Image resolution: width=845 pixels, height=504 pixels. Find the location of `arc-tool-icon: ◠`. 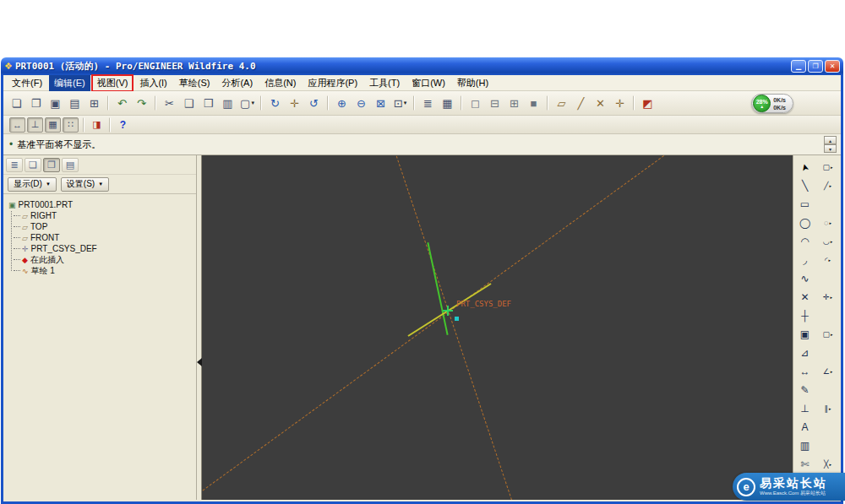

arc-tool-icon: ◠ is located at coordinates (804, 241).